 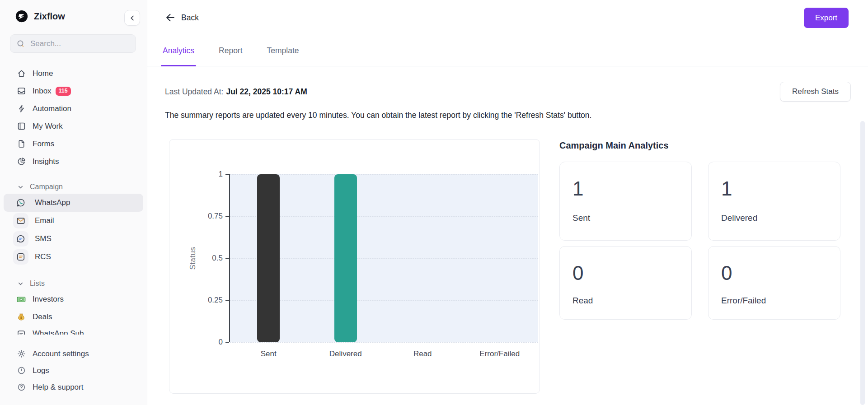 What do you see at coordinates (73, 200) in the screenshot?
I see `sidebar-nav: HomeInbox115AutomationMy WorkFormsInsigh…` at bounding box center [73, 200].